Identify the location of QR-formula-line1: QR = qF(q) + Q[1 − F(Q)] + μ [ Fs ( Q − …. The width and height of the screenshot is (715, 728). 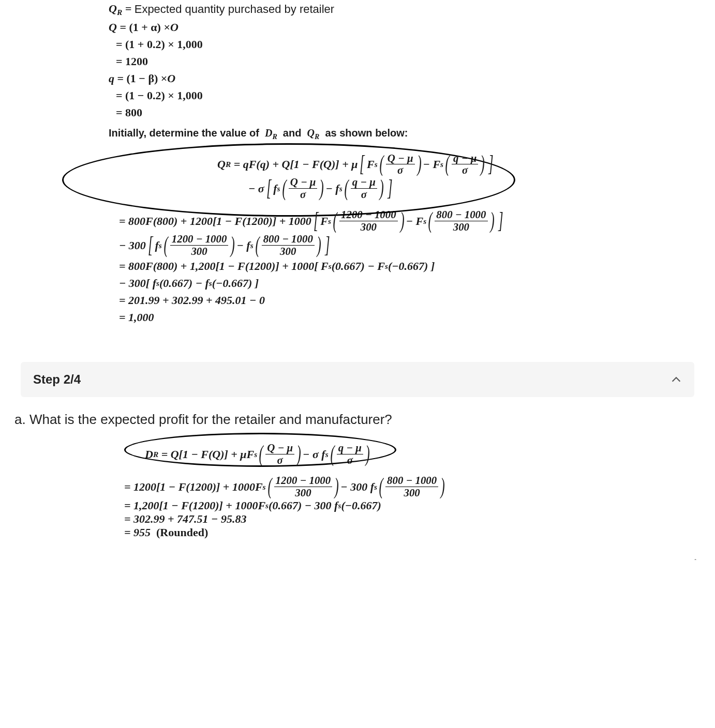
(445, 164).